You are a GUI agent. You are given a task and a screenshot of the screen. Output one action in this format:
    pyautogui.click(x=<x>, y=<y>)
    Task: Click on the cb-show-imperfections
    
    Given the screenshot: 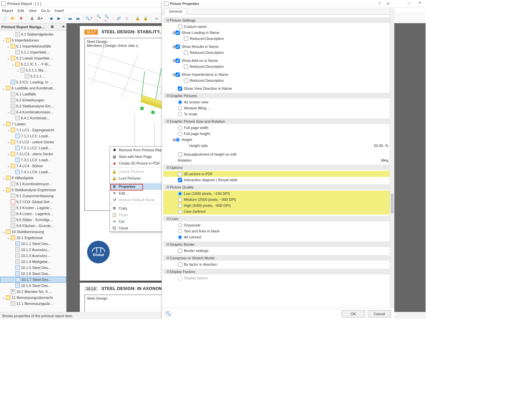 What is the action you would take?
    pyautogui.click(x=178, y=74)
    